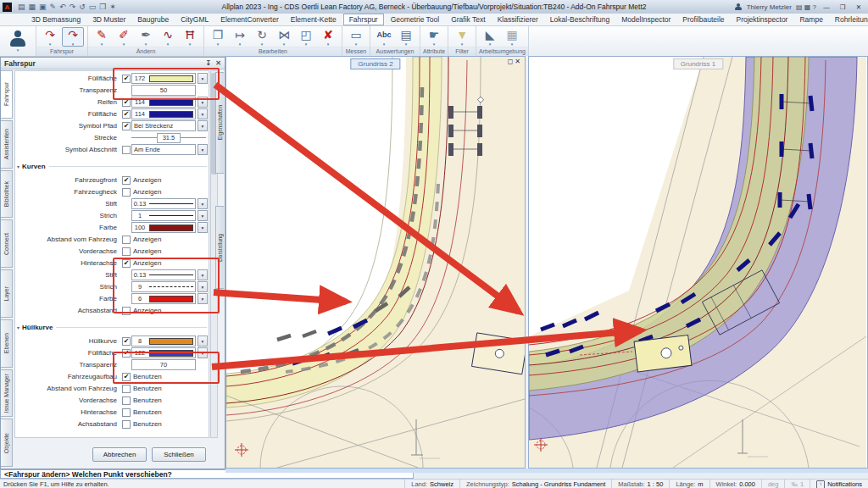  Describe the element at coordinates (810, 19) in the screenshot. I see `ribbon-tab-rampe: Rampe` at that location.